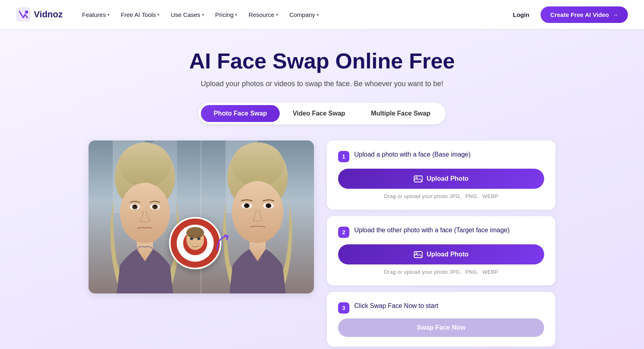 This screenshot has width=644, height=349. Describe the element at coordinates (322, 84) in the screenshot. I see `hero-subtitle: Upload your photos or videos to swap the…` at that location.